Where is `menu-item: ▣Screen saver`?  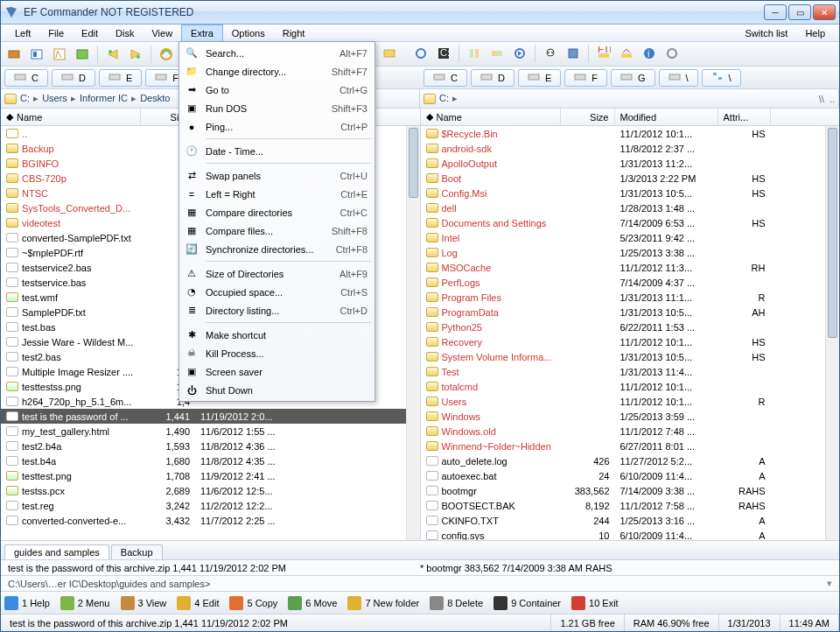
menu-item: ▣Screen saver is located at coordinates (276, 371).